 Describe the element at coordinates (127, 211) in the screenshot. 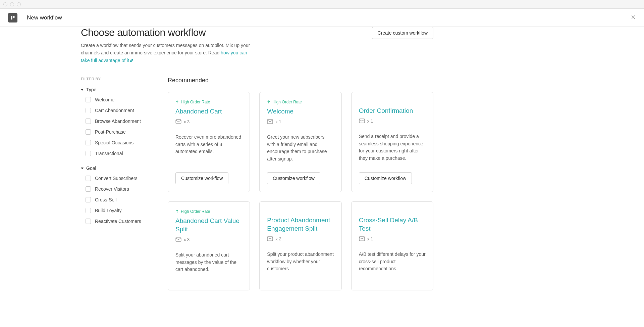

I see `filter-item-build-loyalty: Build Loyalty` at that location.